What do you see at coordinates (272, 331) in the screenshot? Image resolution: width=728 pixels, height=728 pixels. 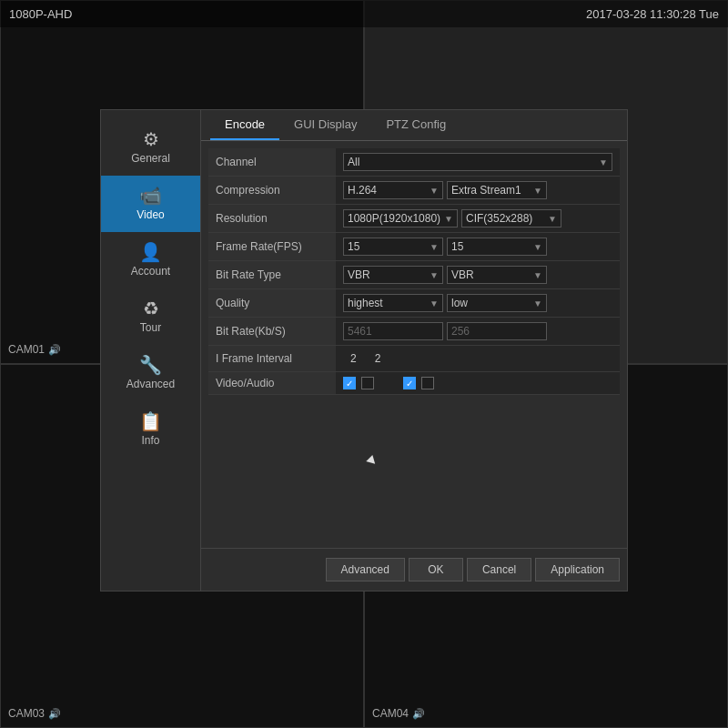 I see `form-label-bitrate: Bit Rate(Kb/S)` at bounding box center [272, 331].